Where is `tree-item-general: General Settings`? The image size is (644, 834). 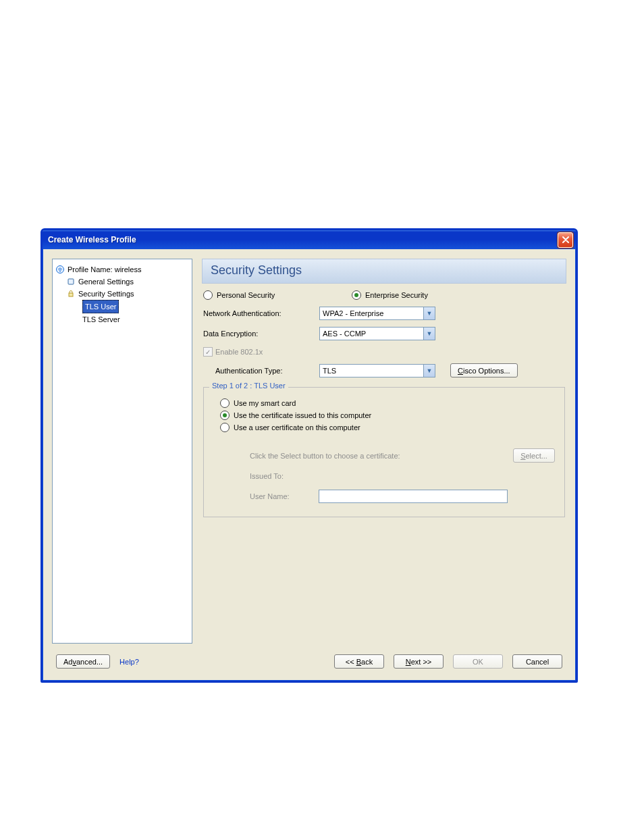
tree-item-general: General Settings is located at coordinates (122, 282).